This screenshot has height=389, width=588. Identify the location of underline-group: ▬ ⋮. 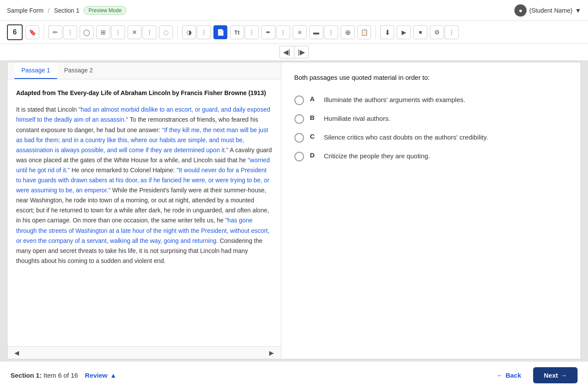
(324, 32).